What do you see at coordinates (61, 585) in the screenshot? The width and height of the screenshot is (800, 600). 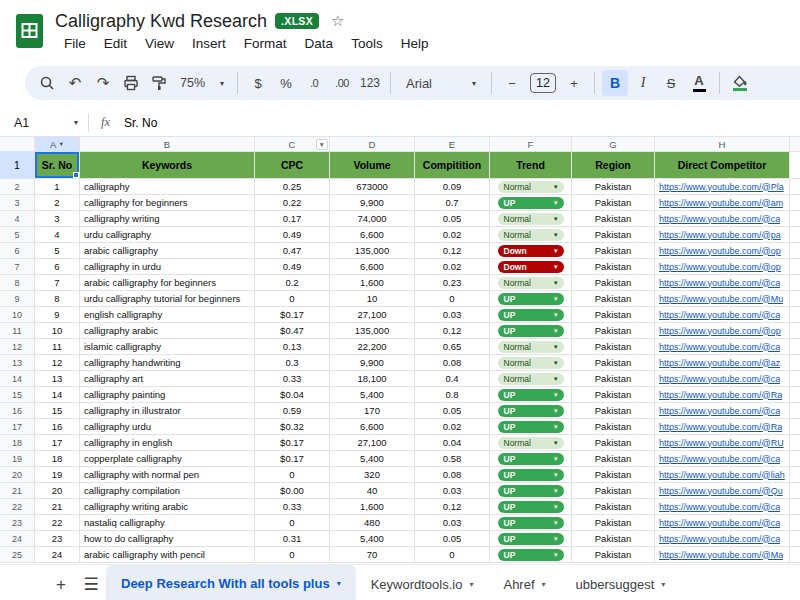 I see `add-sheet-button: +` at bounding box center [61, 585].